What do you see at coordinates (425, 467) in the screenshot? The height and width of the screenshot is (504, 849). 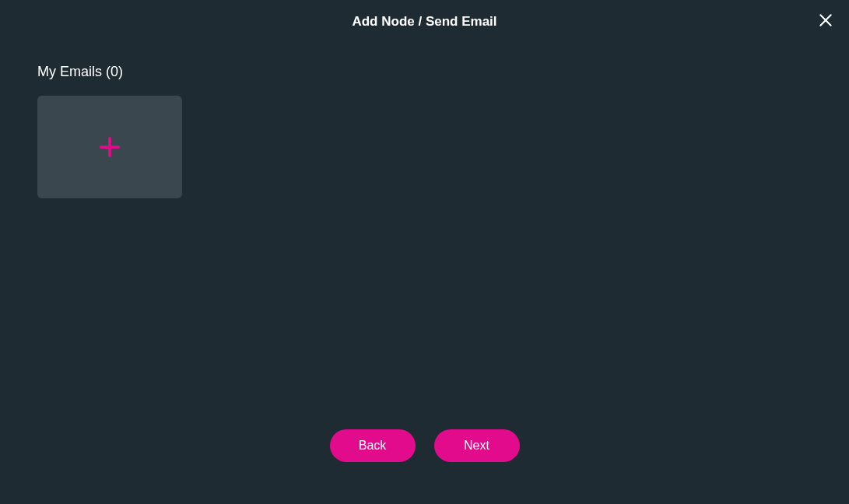 I see `modal-footer: Back Next` at bounding box center [425, 467].